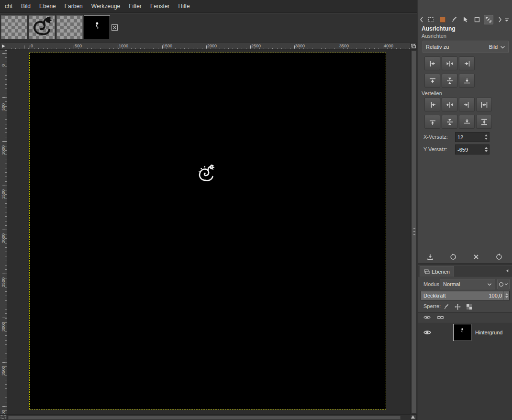 This screenshot has width=512, height=420. Describe the element at coordinates (459, 104) in the screenshot. I see `distribute-row-horizontal` at that location.